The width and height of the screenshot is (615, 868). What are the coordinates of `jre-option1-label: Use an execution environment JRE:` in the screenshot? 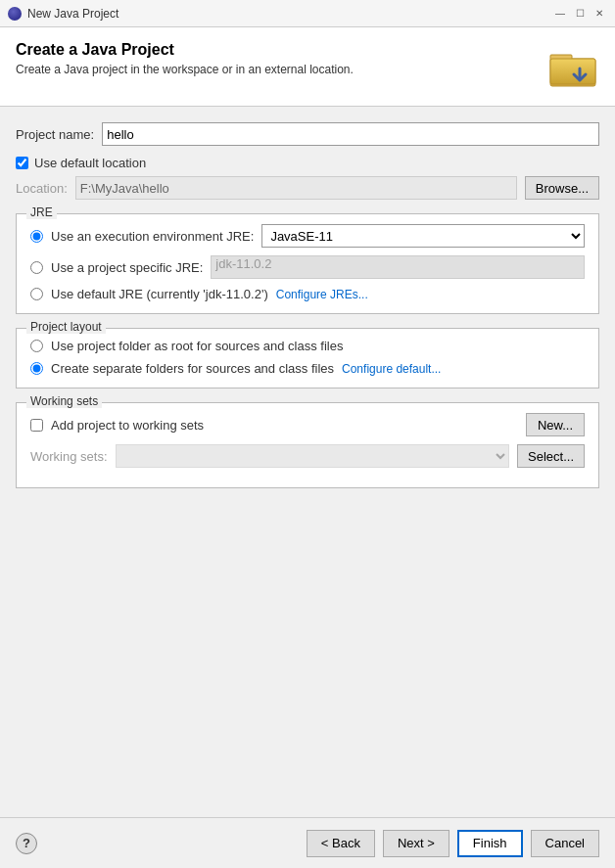 It's located at (153, 237).